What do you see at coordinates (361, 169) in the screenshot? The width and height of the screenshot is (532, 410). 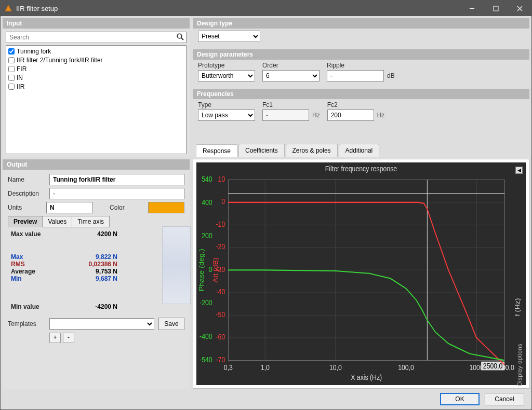 I see `svg-text: Filter frequency response` at bounding box center [361, 169].